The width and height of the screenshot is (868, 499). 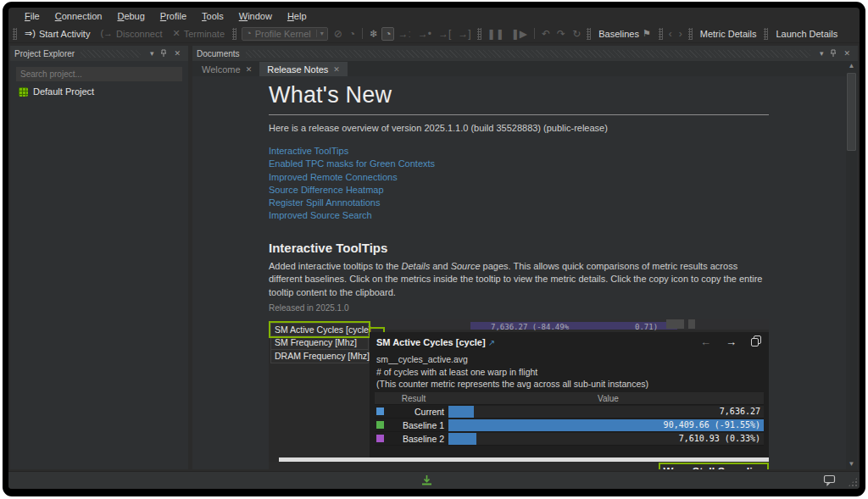 I want to click on tab-release-notes: Release Notes✕, so click(x=303, y=69).